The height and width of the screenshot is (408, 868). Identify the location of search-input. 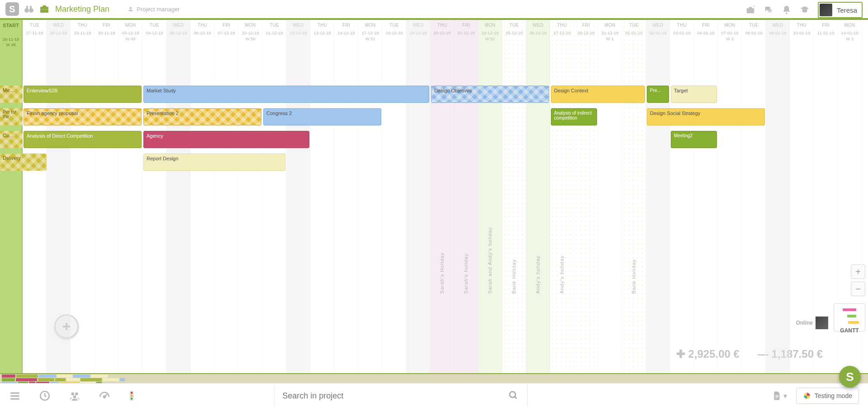
(387, 396).